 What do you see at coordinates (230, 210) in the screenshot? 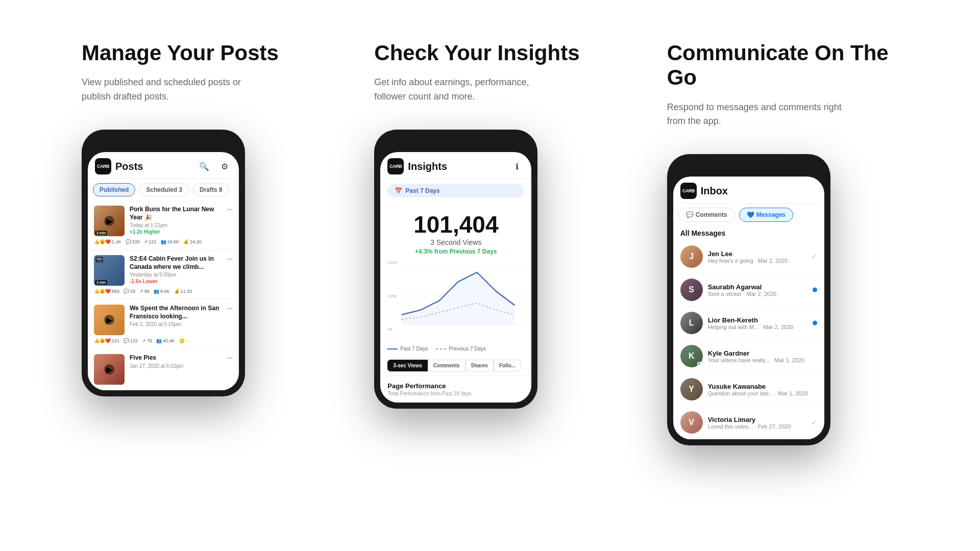
I see `post-more-pork: ···` at bounding box center [230, 210].